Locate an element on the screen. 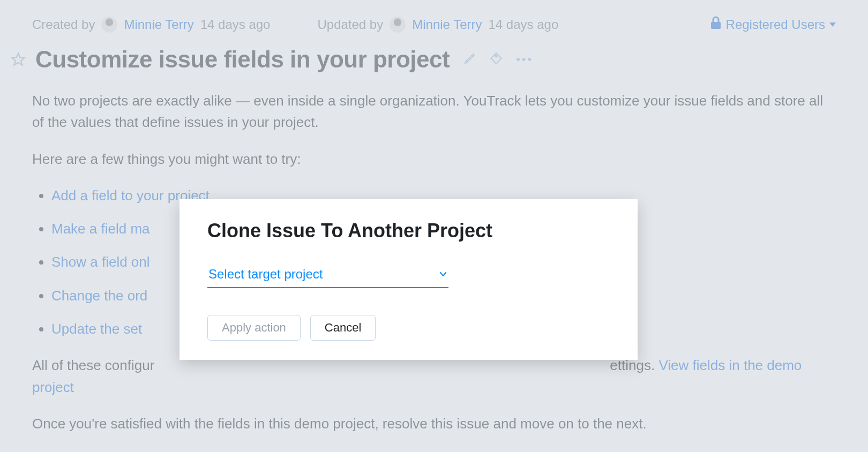  dialog-title: Clone Issue To Another Project is located at coordinates (408, 231).